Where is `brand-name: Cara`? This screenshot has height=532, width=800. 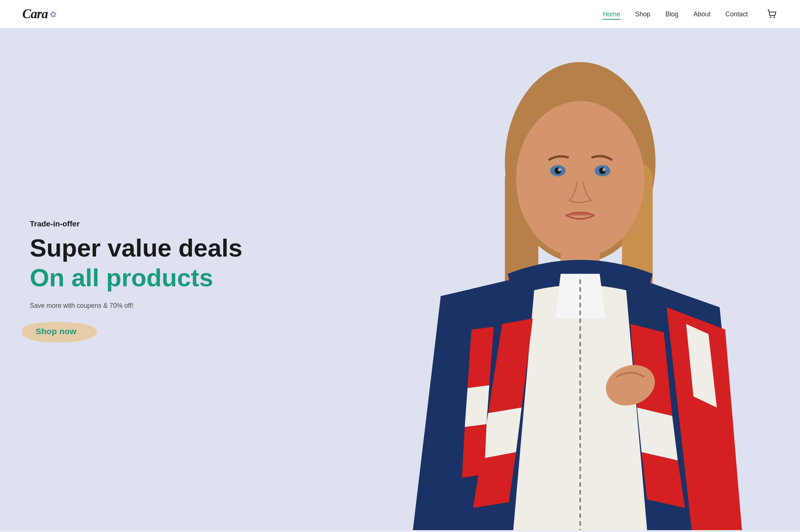 brand-name: Cara is located at coordinates (35, 14).